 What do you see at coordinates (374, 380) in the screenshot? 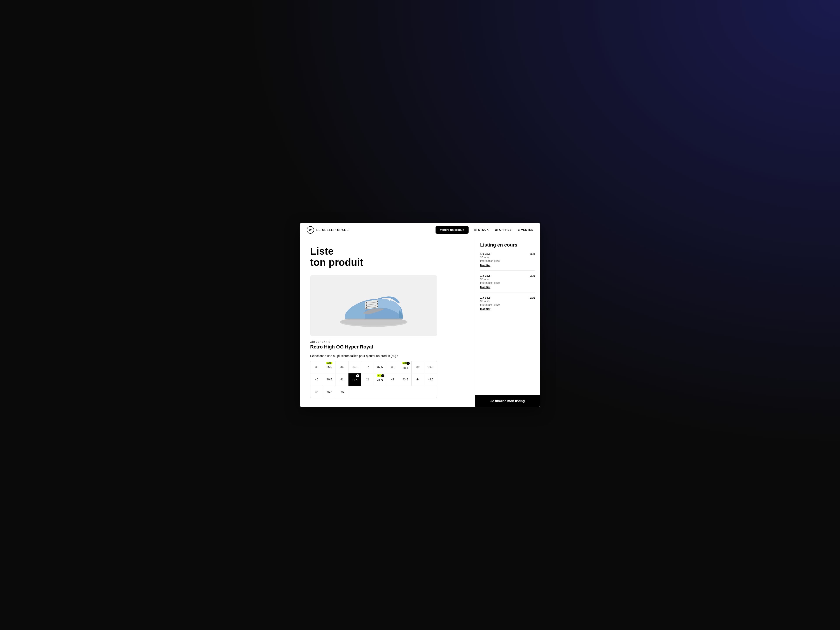
I see `size-grid: 35 WTB 35.5 36 36.5 37 37.5 38 WTB 2 38.…` at bounding box center [374, 380].